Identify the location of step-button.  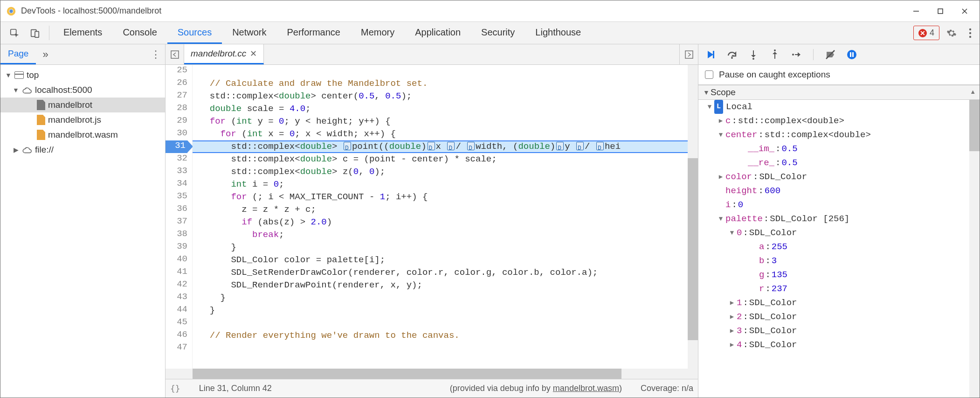
(796, 55).